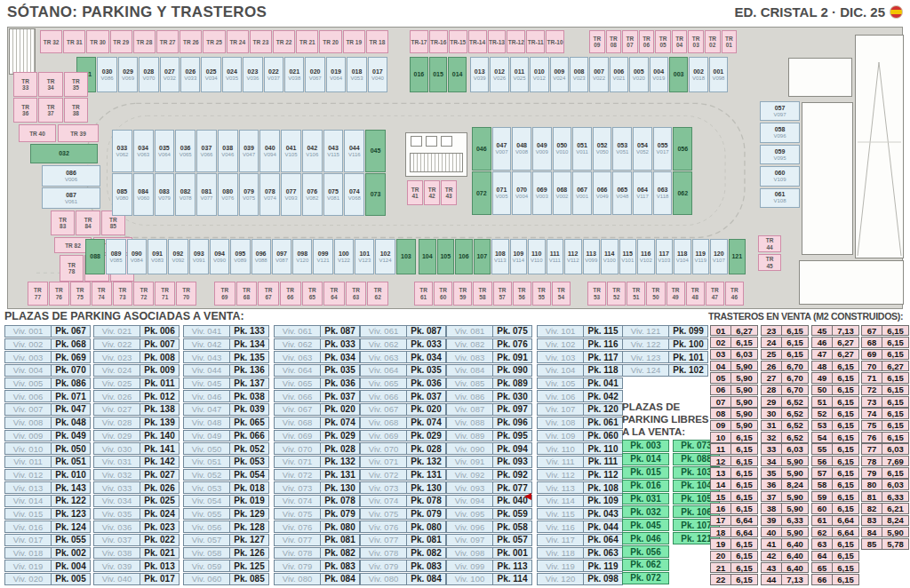  What do you see at coordinates (199, 261) in the screenshot?
I see `parking-code: V091` at bounding box center [199, 261].